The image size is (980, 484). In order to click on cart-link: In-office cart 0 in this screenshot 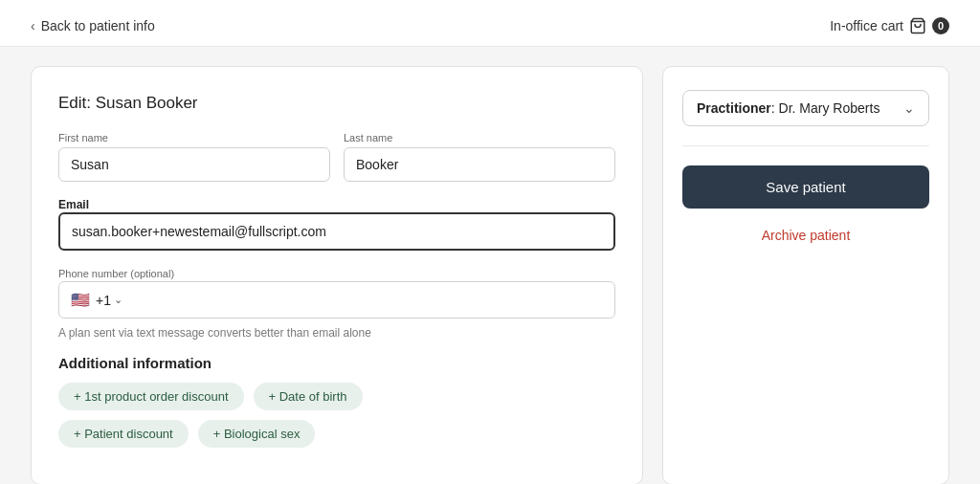, I will do `click(890, 26)`.